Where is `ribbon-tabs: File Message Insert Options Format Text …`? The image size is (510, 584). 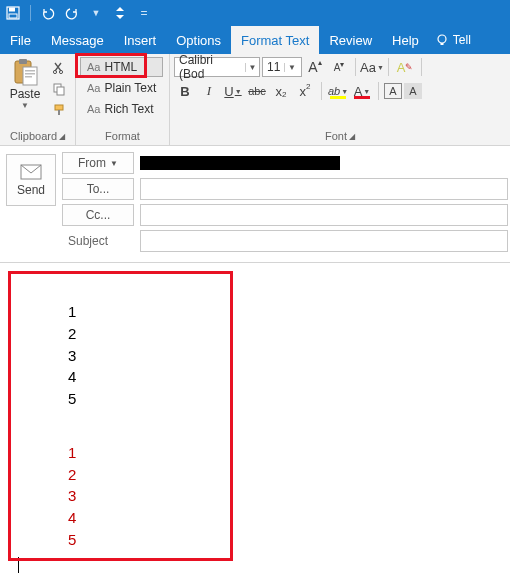 ribbon-tabs: File Message Insert Options Format Text … is located at coordinates (255, 40).